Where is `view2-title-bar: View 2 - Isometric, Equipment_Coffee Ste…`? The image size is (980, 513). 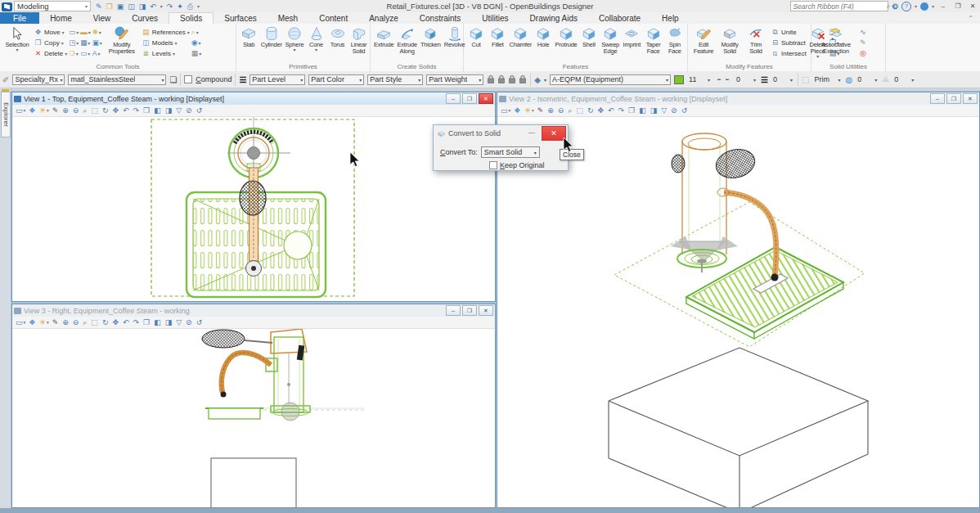
view2-title-bar: View 2 - Isometric, Equipment_Coffee Ste… is located at coordinates (738, 98).